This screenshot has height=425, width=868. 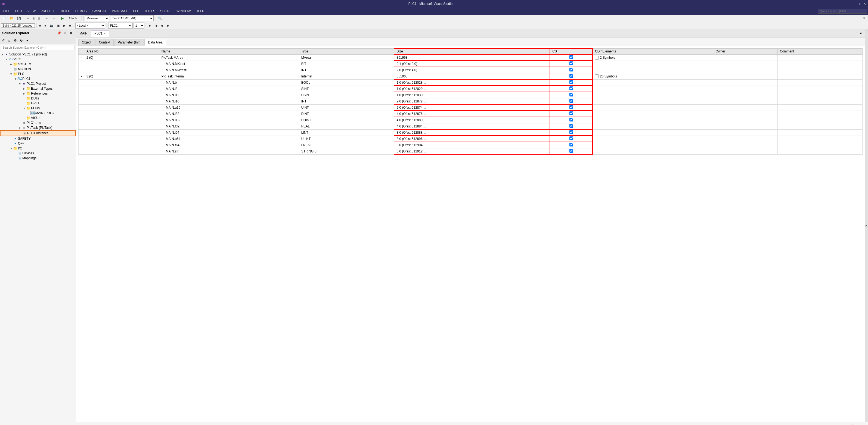 I want to click on menu-debug: DEBUG, so click(x=81, y=11).